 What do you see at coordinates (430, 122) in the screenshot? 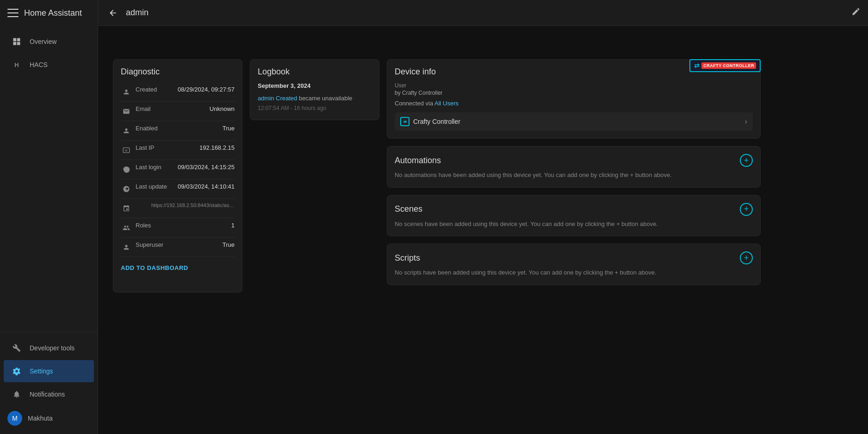
I see `integration-left: ⇄ Crafty Controller` at bounding box center [430, 122].